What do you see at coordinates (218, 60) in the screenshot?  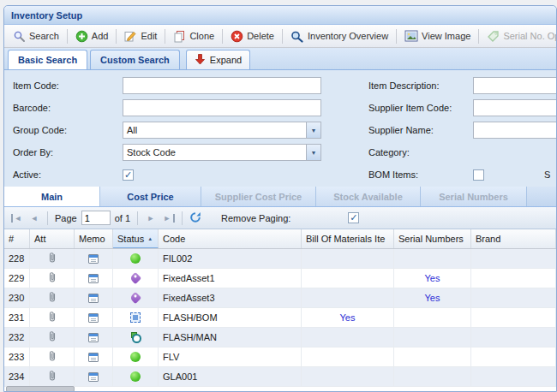 I see `expand-button: Expand` at bounding box center [218, 60].